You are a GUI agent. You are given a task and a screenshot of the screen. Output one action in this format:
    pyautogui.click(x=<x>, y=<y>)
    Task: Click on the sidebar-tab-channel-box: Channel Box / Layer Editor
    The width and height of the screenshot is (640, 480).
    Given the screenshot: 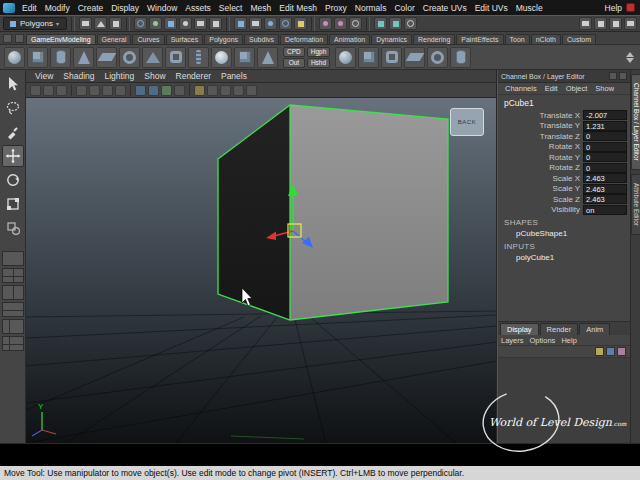 What is the action you would take?
    pyautogui.click(x=636, y=122)
    